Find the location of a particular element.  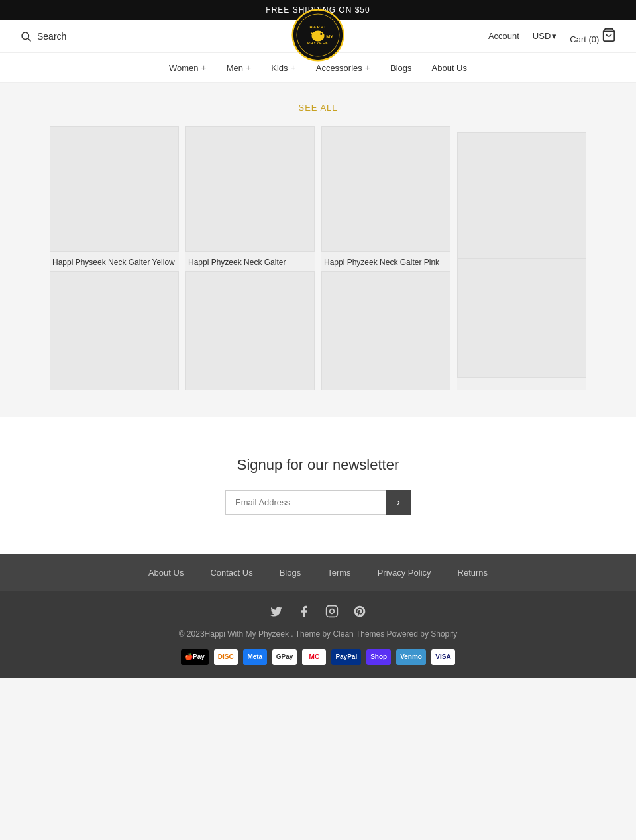

footer-link-about: About Us is located at coordinates (166, 572).